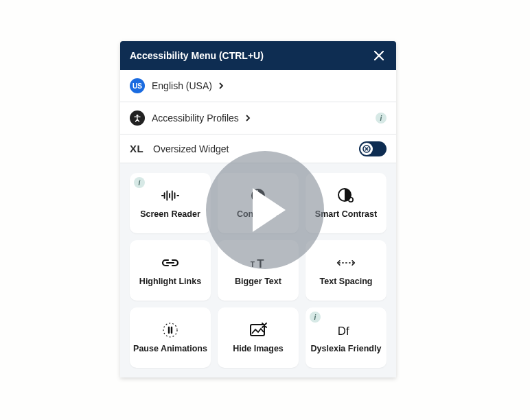  I want to click on accessibility-icon, so click(137, 118).